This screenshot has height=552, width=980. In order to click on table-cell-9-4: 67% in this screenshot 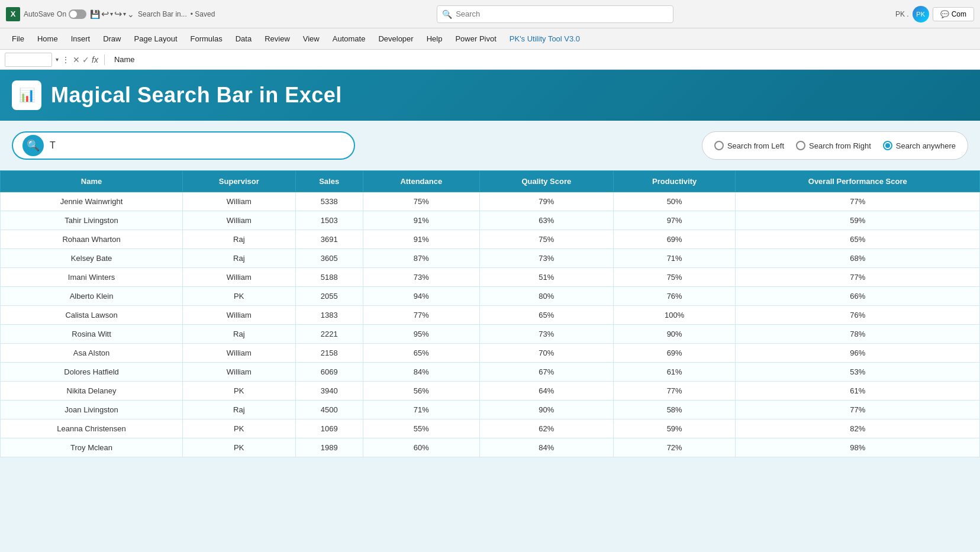, I will do `click(546, 372)`.